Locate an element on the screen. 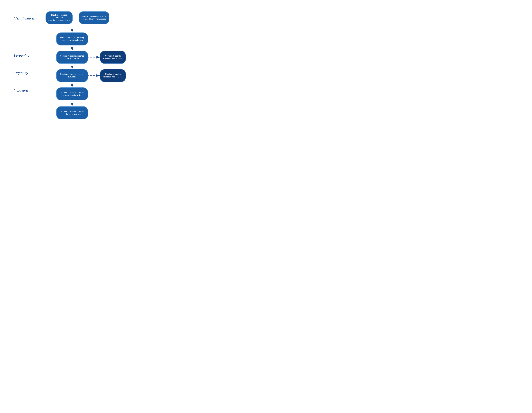  box-records-excluded: Number of records excluded, with reasons is located at coordinates (113, 57).